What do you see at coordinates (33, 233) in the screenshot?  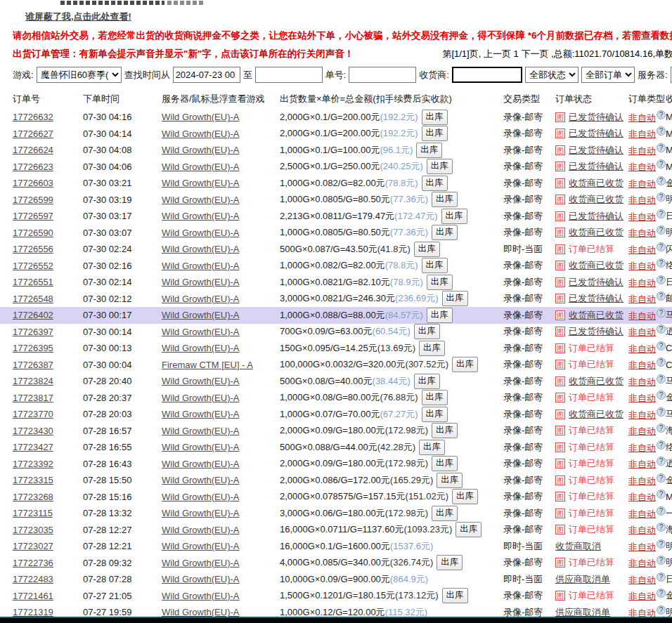 I see `order-no-link: 17726590` at bounding box center [33, 233].